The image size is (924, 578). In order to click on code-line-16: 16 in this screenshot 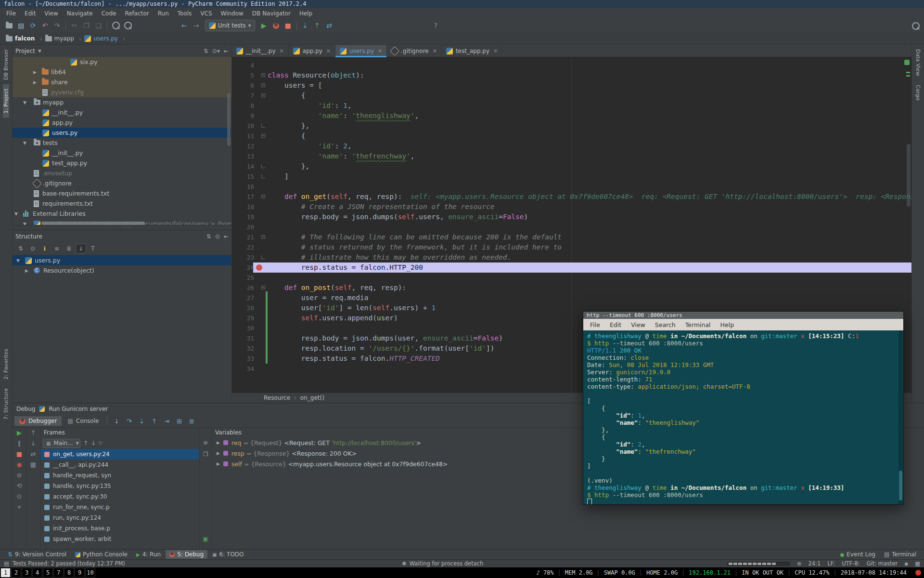, I will do `click(572, 187)`.